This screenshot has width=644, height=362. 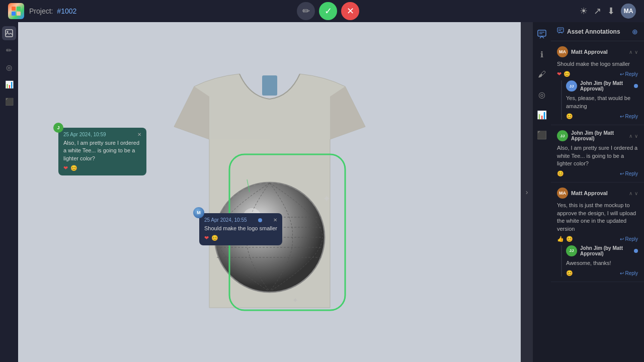 I want to click on annotation-thread-1: MA Matt Approval ∧ ∨ Should make the log…, so click(x=598, y=83).